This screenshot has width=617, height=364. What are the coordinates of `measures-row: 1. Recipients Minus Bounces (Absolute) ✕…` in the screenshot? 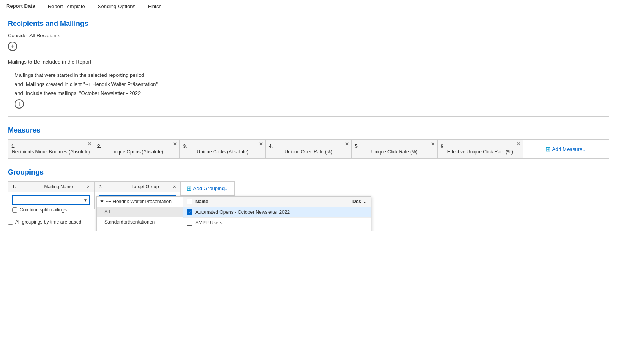 It's located at (308, 149).